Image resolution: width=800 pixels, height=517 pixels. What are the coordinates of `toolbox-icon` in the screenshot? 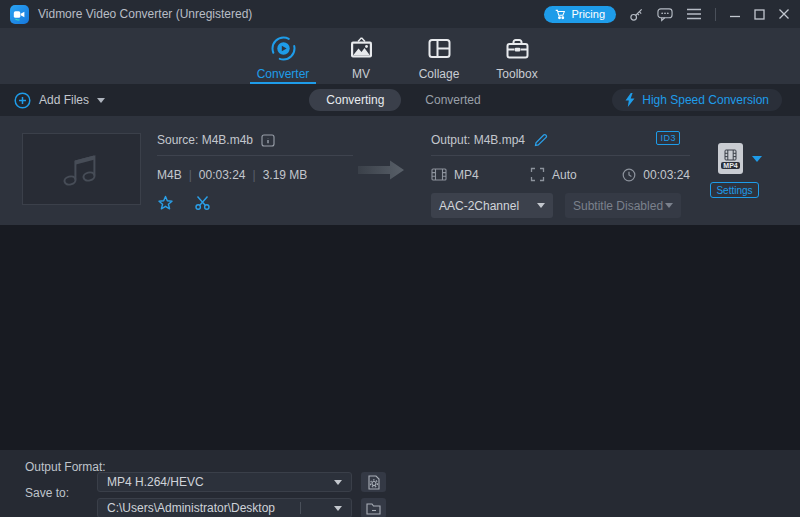 It's located at (518, 48).